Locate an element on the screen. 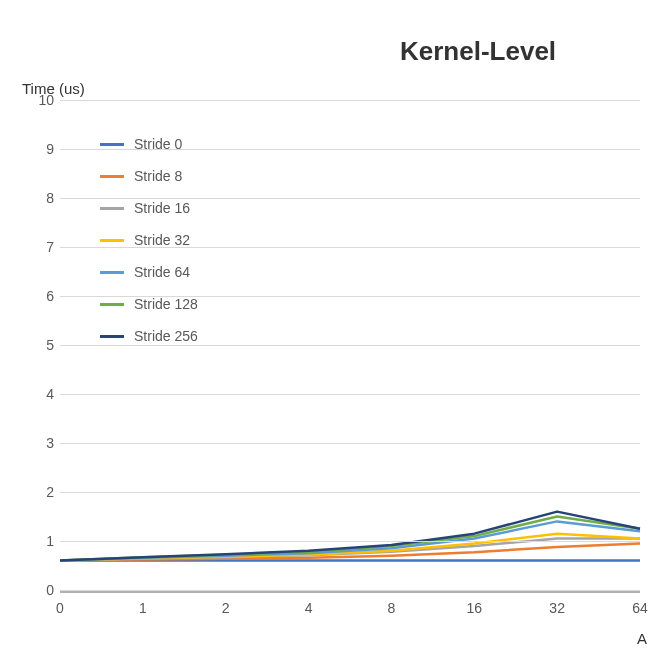 Image resolution: width=655 pixels, height=655 pixels. y-tick-label: 6 is located at coordinates (42, 296).